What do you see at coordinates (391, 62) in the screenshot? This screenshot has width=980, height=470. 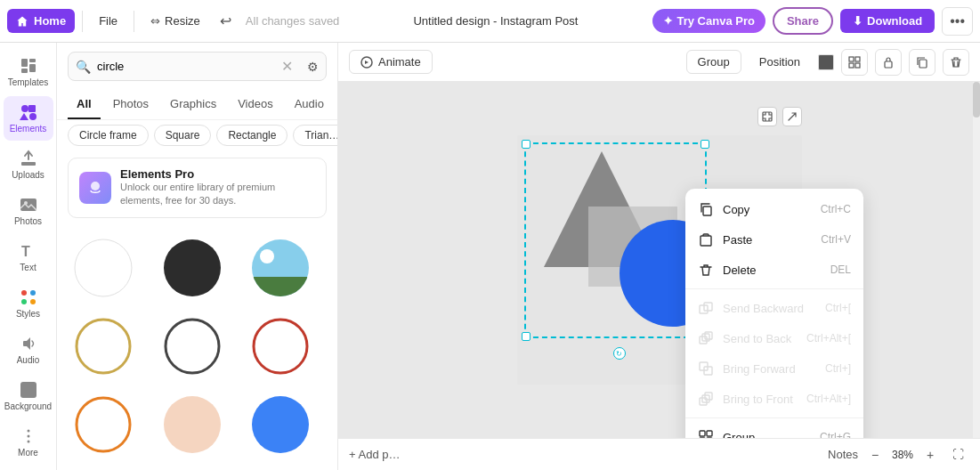 I see `animate-button: Animate` at bounding box center [391, 62].